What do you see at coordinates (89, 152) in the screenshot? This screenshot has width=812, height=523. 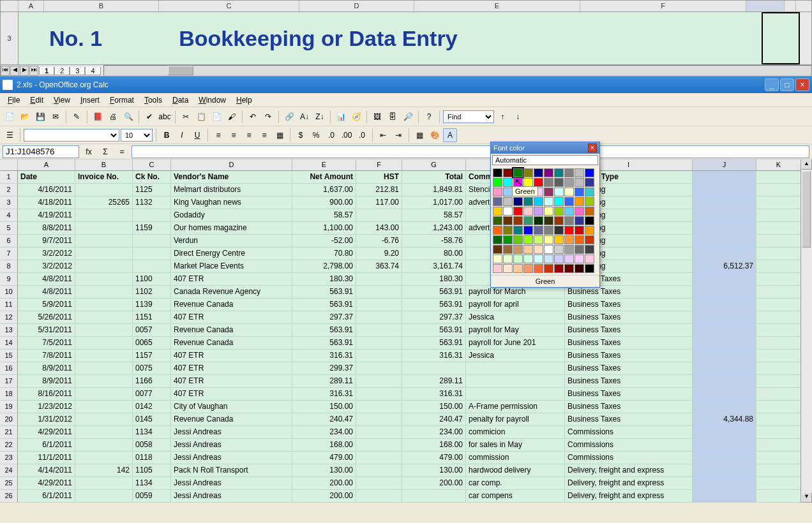 I see `function-wizard-icon: fx` at bounding box center [89, 152].